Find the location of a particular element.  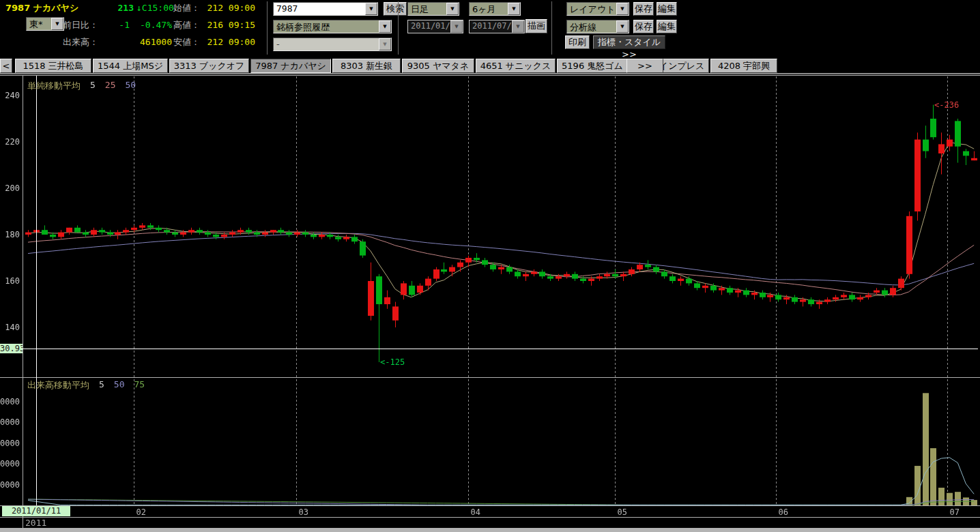

stock-tab: 1518 三井松島 is located at coordinates (53, 65).